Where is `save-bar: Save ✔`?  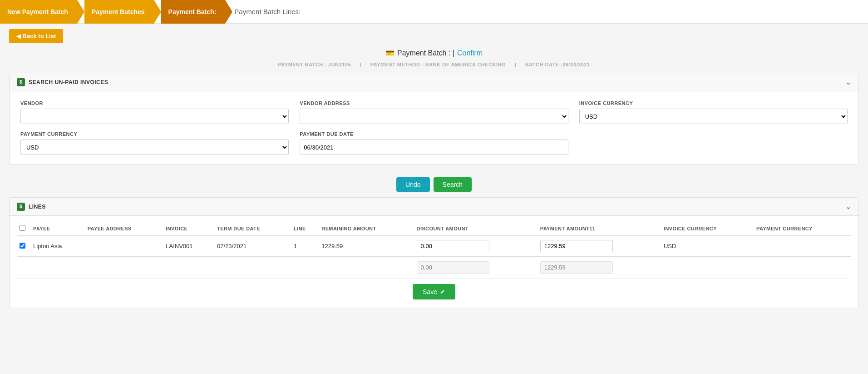
save-bar: Save ✔ is located at coordinates (434, 290).